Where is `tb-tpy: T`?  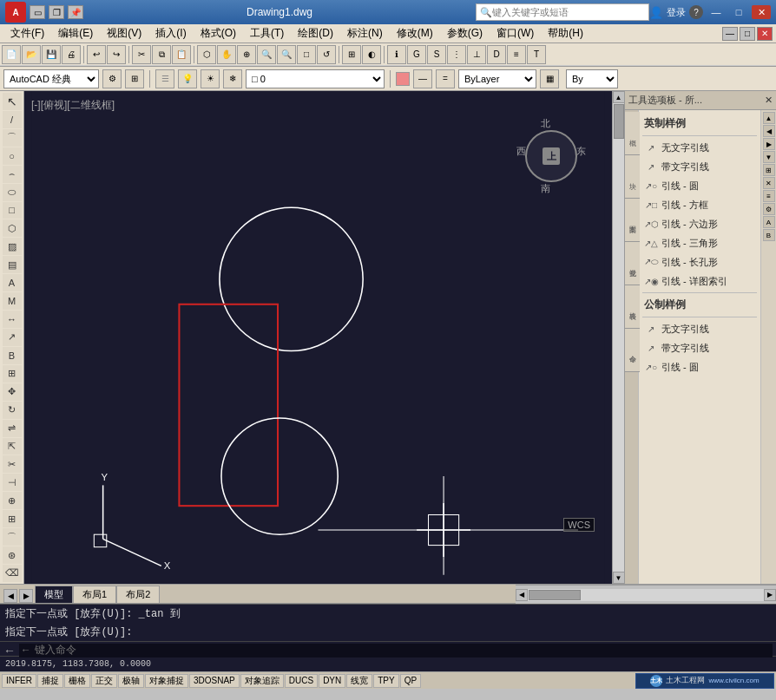 tb-tpy: T is located at coordinates (536, 55).